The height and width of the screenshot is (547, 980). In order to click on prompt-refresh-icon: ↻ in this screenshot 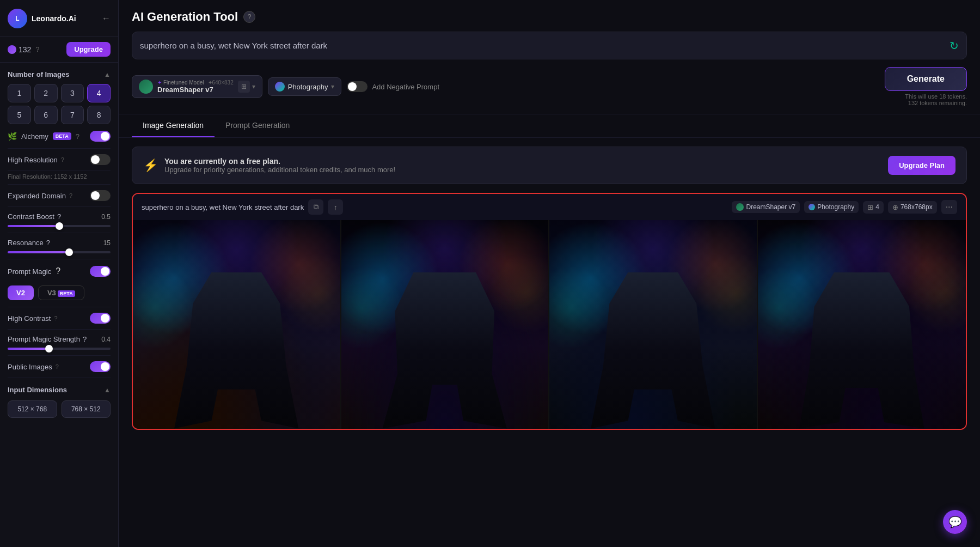, I will do `click(954, 46)`.